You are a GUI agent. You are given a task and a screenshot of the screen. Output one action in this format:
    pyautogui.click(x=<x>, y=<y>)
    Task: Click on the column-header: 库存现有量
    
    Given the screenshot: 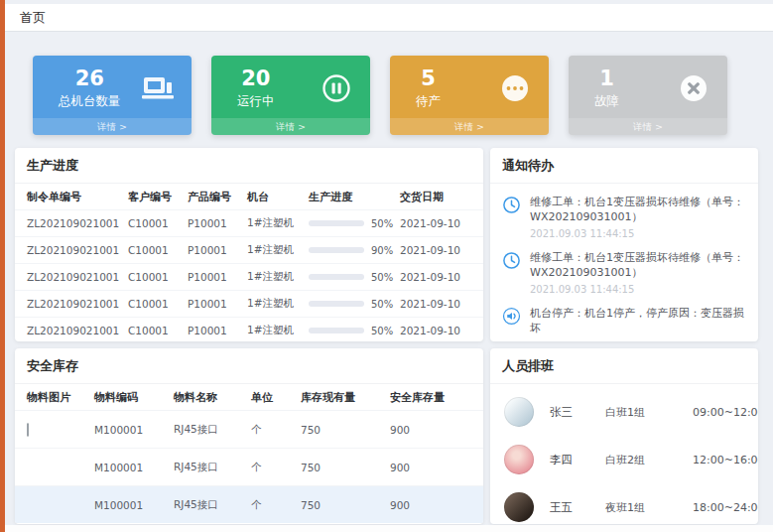 What is the action you would take?
    pyautogui.click(x=345, y=397)
    